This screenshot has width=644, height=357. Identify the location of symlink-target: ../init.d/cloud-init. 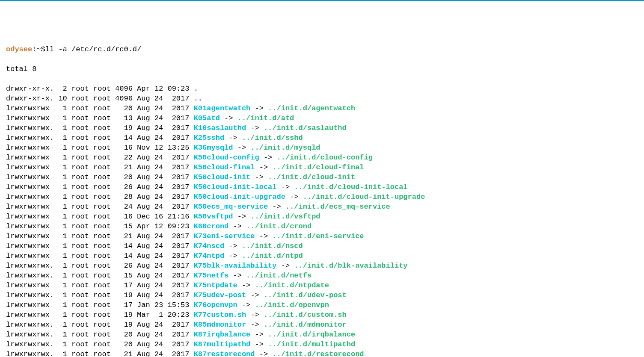
(312, 177).